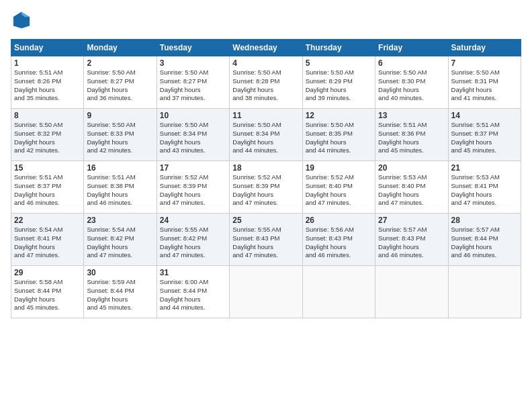 This screenshot has width=532, height=411. What do you see at coordinates (266, 168) in the screenshot?
I see `day-number: 18` at bounding box center [266, 168].